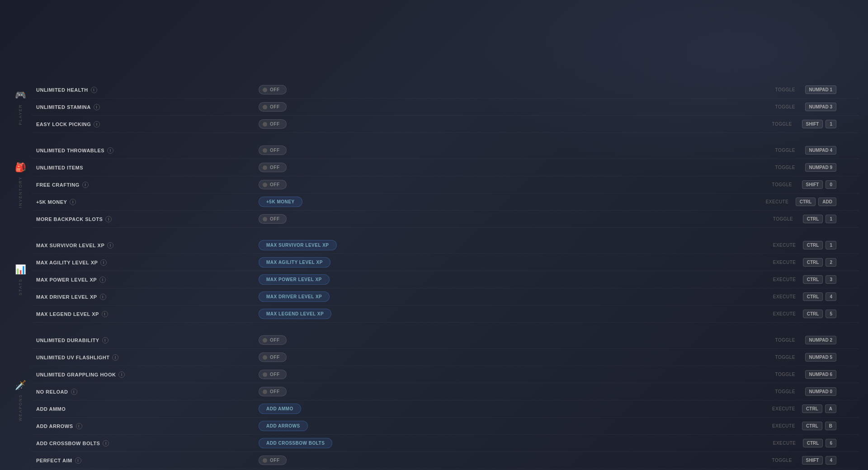 The image size is (868, 470). What do you see at coordinates (296, 443) in the screenshot?
I see `execute-button-add-crossbow-bolts: ADD CROSSBOW BOLTS` at bounding box center [296, 443].